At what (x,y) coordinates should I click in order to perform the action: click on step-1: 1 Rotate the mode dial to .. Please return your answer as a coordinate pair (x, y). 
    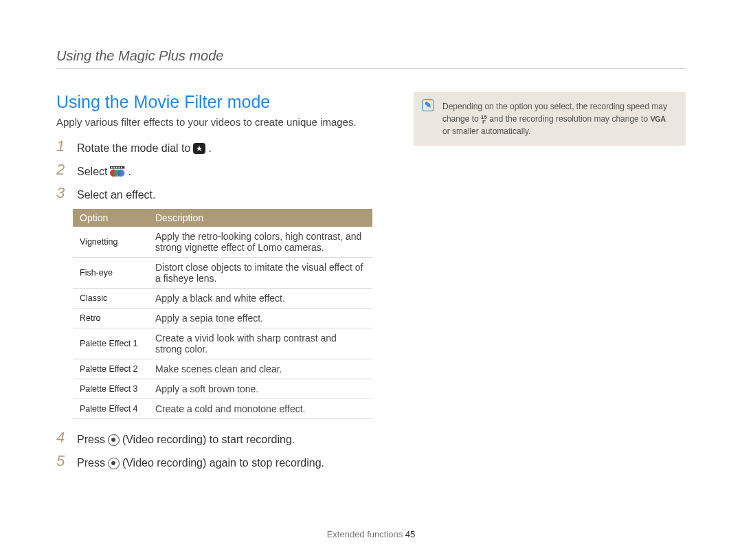
    Looking at the image, I should click on (214, 147).